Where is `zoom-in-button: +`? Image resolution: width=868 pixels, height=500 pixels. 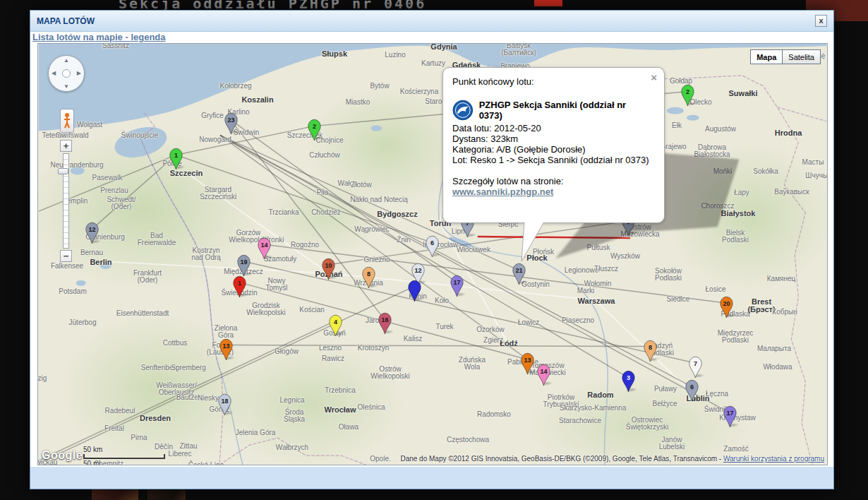 zoom-in-button: + is located at coordinates (66, 145).